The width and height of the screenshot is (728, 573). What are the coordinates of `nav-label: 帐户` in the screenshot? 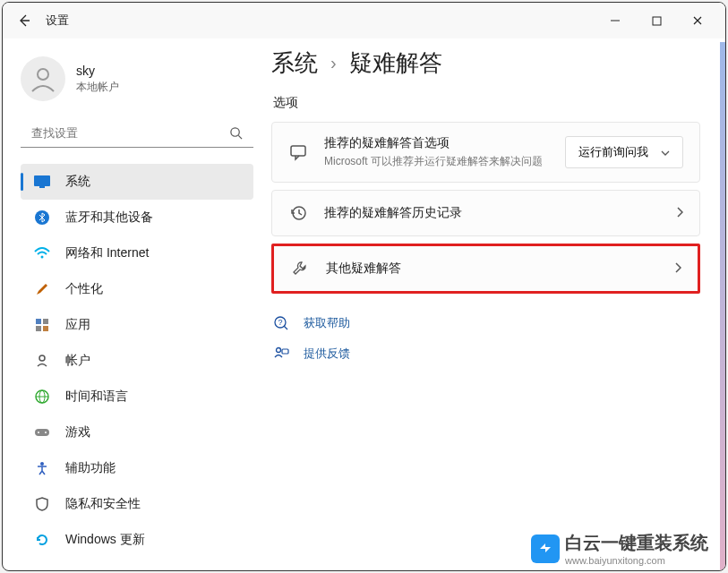 It's located at (78, 361).